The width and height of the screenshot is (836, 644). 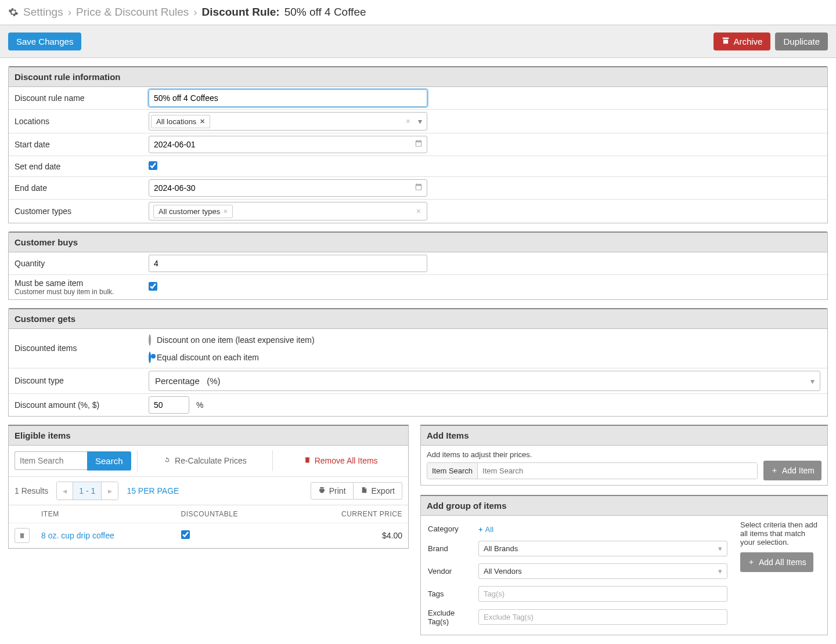 What do you see at coordinates (489, 529) in the screenshot?
I see `category-all-text: All` at bounding box center [489, 529].